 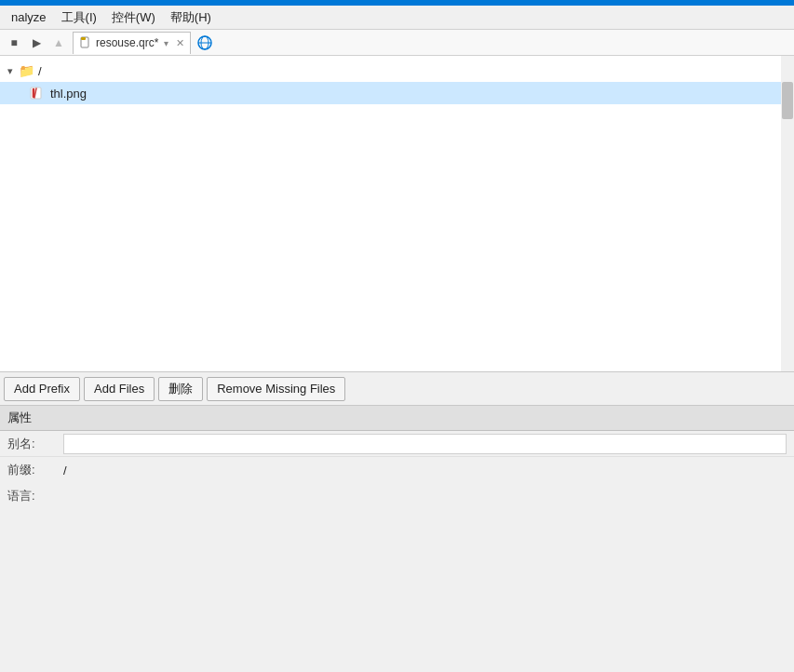 What do you see at coordinates (191, 18) in the screenshot?
I see `menu-help: 帮助(H)` at bounding box center [191, 18].